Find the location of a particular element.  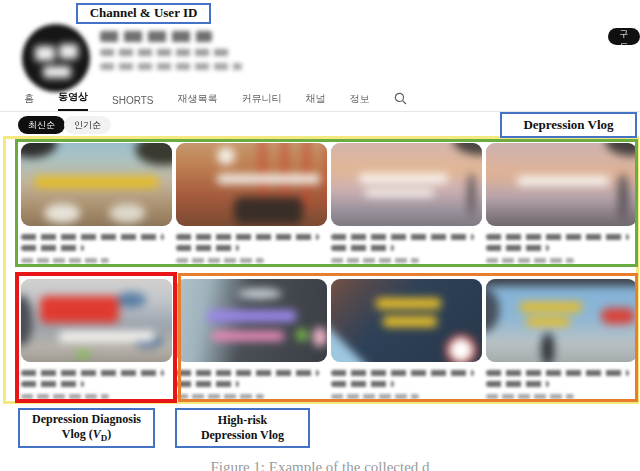

search-icon is located at coordinates (400, 102).